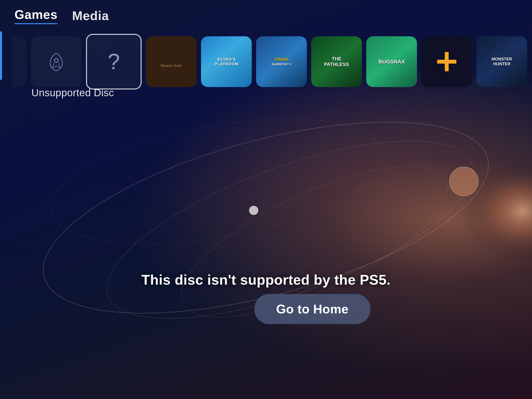  Describe the element at coordinates (19, 62) in the screenshot. I see `partial-left-game` at that location.